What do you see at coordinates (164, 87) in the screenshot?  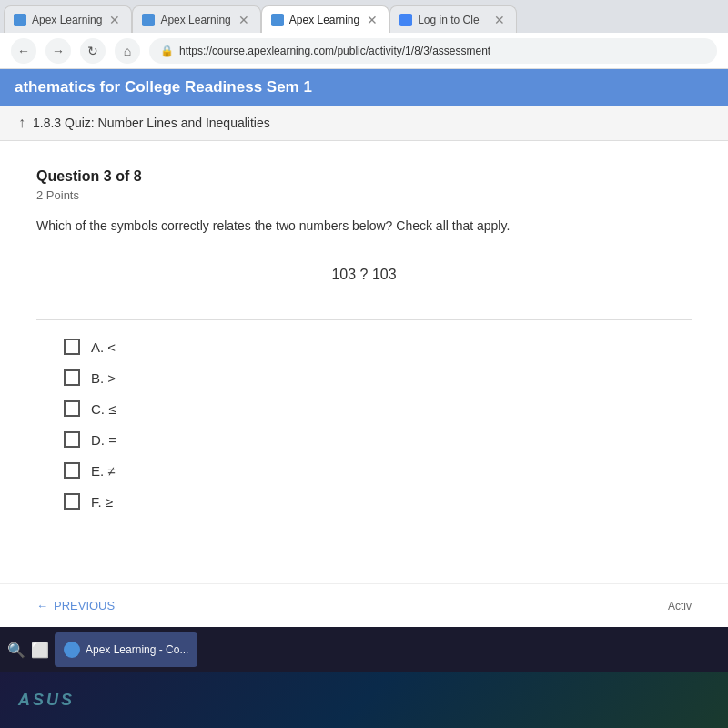 I see `course-title: athematics for College Readiness Sem 1` at bounding box center [164, 87].